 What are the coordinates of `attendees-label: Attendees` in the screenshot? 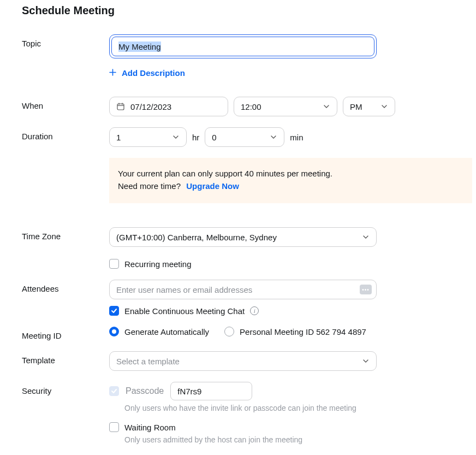 It's located at (66, 286).